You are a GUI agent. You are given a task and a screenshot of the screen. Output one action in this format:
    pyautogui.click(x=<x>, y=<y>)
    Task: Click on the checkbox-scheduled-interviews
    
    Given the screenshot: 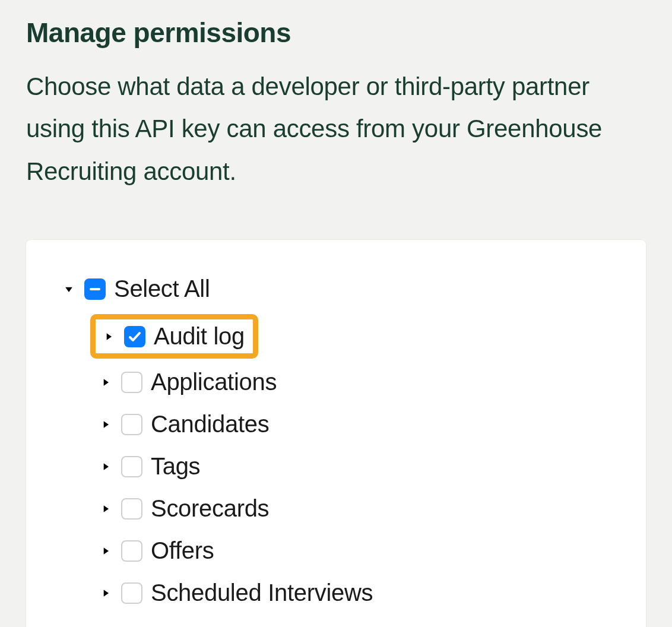 What is the action you would take?
    pyautogui.click(x=132, y=593)
    